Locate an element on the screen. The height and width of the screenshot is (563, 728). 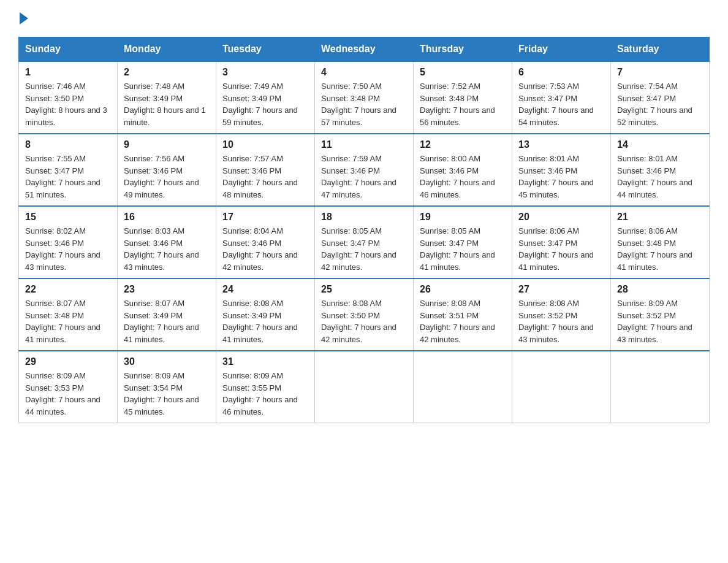
day-info: Sunrise: 8:09 AM Sunset: 3:54 PM Dayligh… is located at coordinates (167, 394).